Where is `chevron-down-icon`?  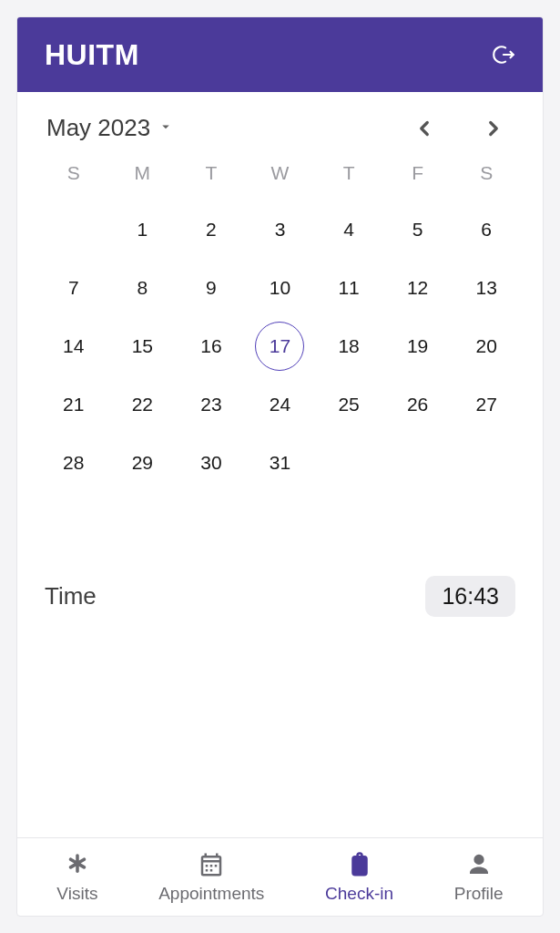
chevron-down-icon is located at coordinates (166, 128).